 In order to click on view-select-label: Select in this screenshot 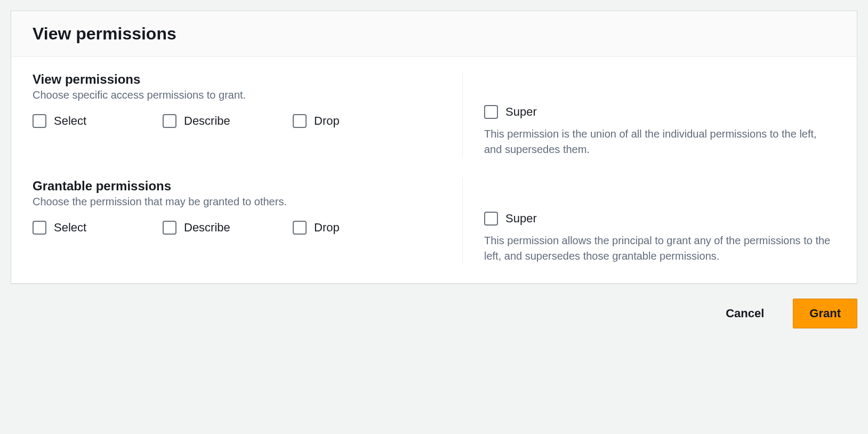, I will do `click(70, 121)`.